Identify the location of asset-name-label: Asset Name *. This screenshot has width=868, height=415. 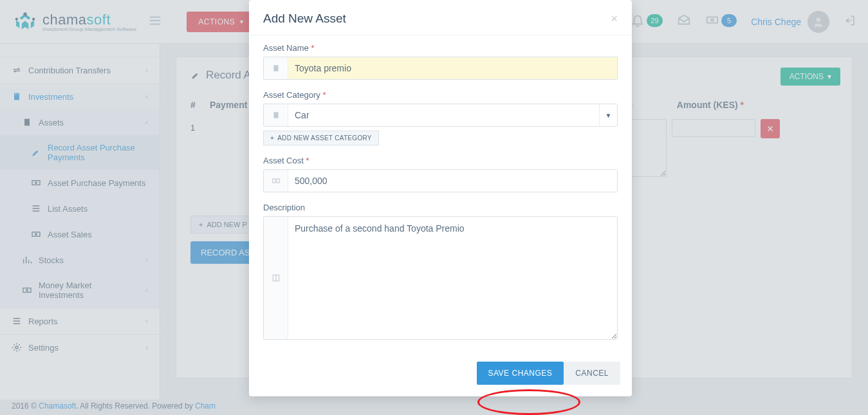
(440, 48).